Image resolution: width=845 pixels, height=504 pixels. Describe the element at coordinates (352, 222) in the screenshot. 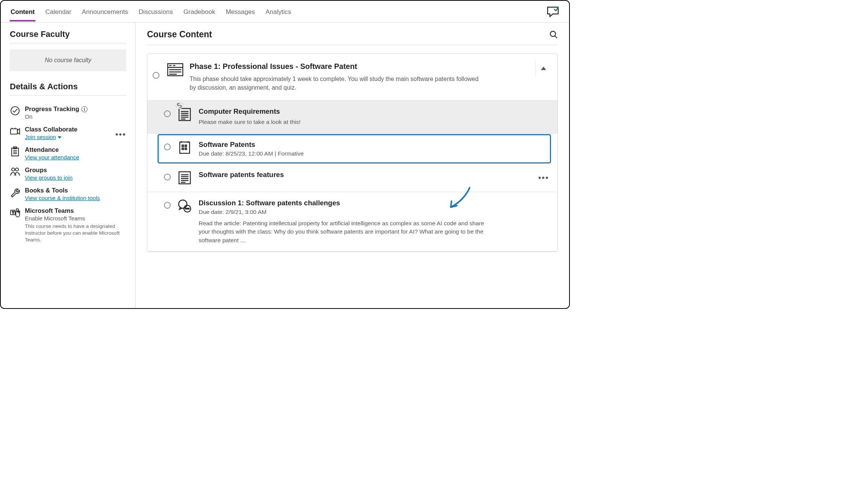

I see `content-item-discussion-1: Discussion 1: Software patents challenge…` at that location.